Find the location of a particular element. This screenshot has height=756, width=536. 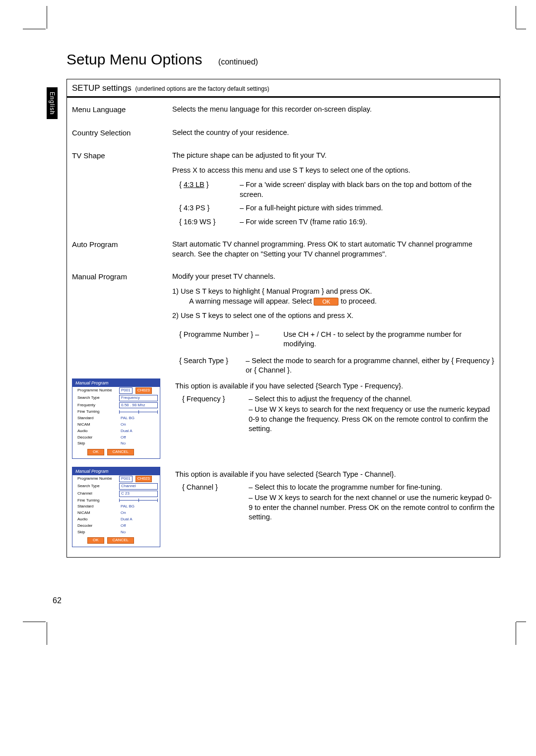

osd-manual-program-channel: Manual Program Programme NumbeP001CH023S… is located at coordinates (116, 507).